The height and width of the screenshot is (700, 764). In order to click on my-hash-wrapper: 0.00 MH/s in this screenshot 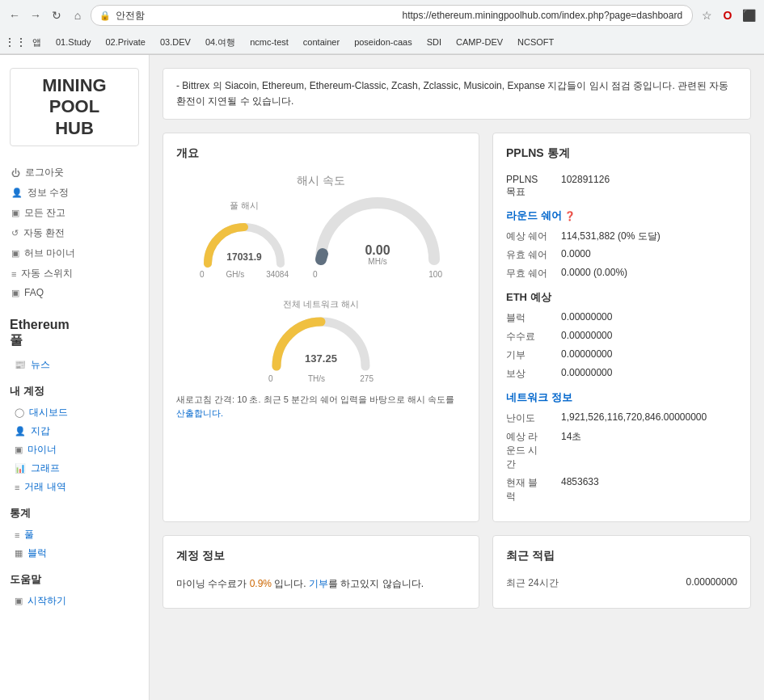, I will do `click(378, 233)`.